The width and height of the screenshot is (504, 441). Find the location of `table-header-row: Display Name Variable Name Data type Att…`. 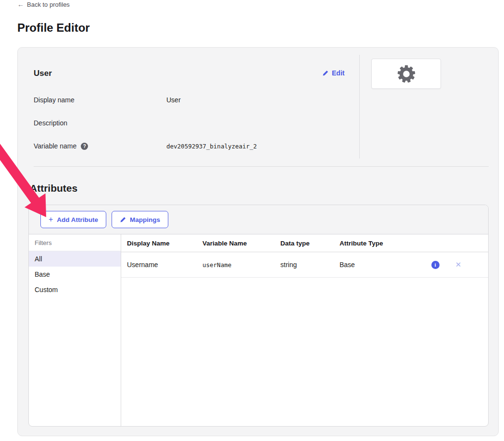

table-header-row: Display Name Variable Name Data type Att… is located at coordinates (305, 243).